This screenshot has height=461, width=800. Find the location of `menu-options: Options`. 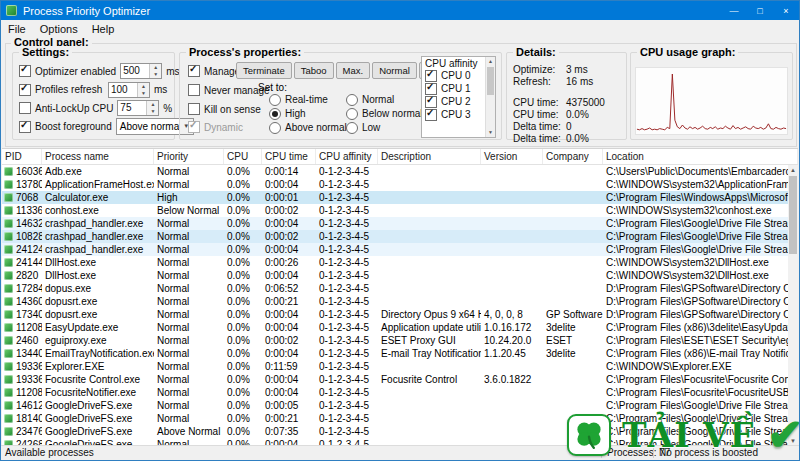

menu-options: Options is located at coordinates (59, 29).